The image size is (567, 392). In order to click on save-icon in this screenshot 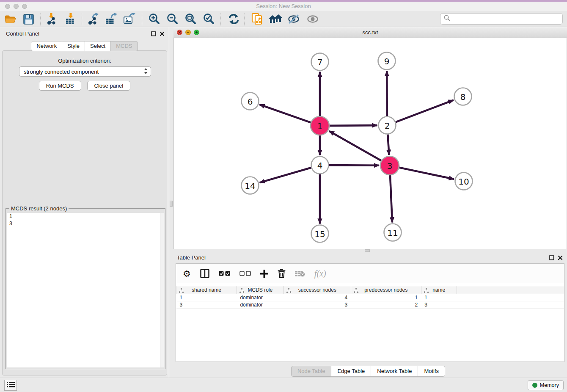, I will do `click(28, 19)`.